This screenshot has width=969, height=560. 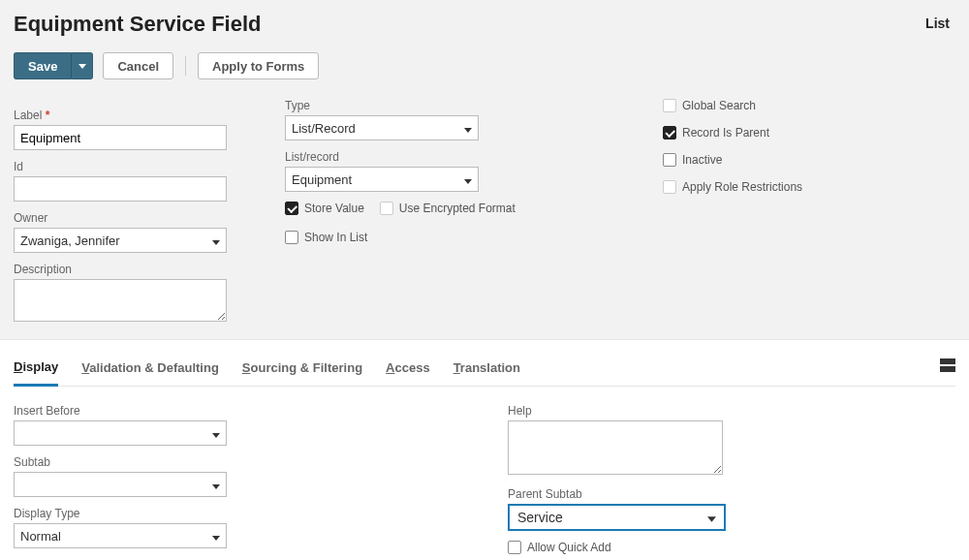 I want to click on owner-select: Zwaniga, Jennifer, so click(x=120, y=240).